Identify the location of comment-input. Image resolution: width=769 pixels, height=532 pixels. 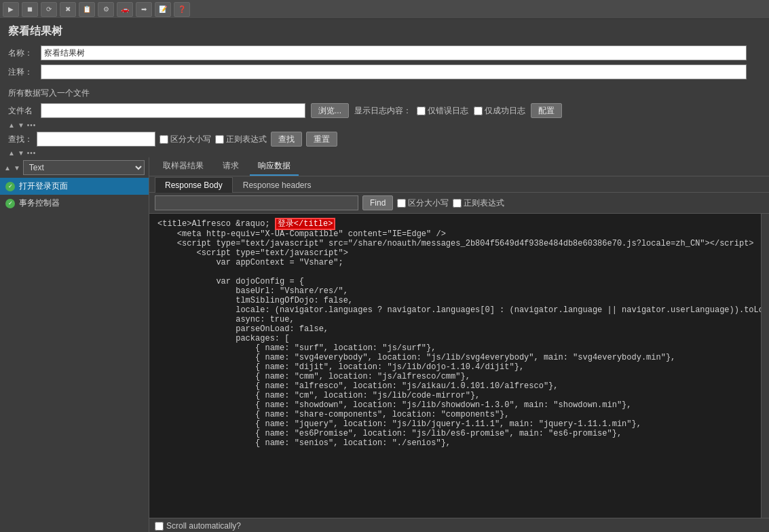
(394, 72).